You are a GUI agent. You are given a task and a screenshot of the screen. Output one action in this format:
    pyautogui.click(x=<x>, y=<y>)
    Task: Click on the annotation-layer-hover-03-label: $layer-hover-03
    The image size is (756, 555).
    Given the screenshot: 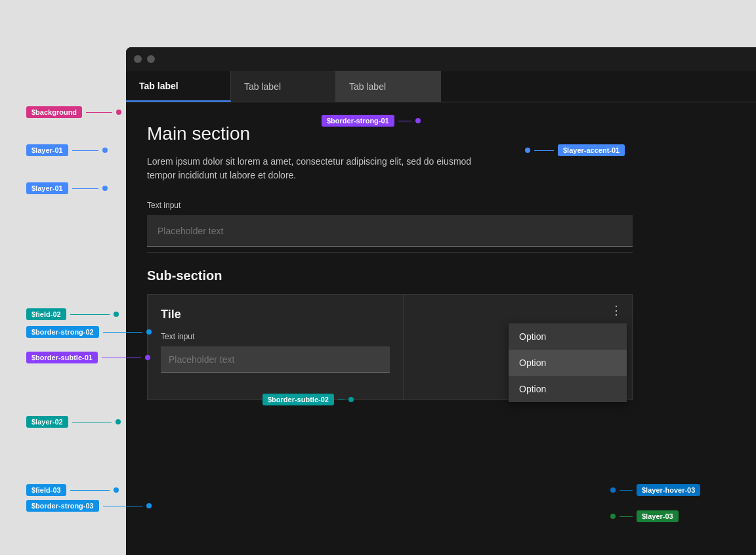 What is the action you would take?
    pyautogui.click(x=668, y=490)
    